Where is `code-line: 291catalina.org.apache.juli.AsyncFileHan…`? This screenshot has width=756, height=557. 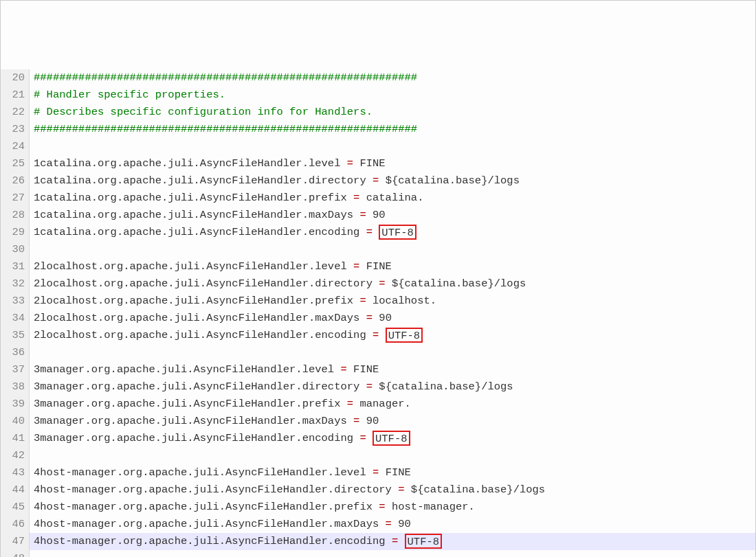 code-line: 291catalina.org.apache.juli.AsyncFileHan… is located at coordinates (378, 232).